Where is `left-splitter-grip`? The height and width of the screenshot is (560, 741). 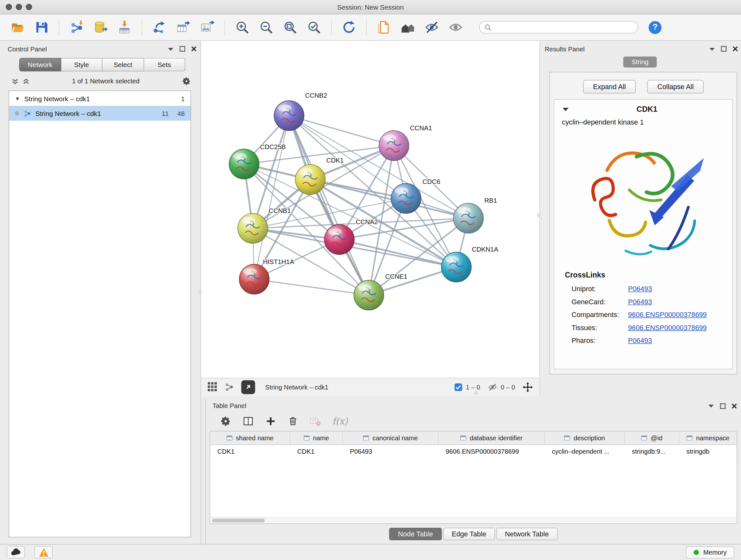
left-splitter-grip is located at coordinates (200, 292).